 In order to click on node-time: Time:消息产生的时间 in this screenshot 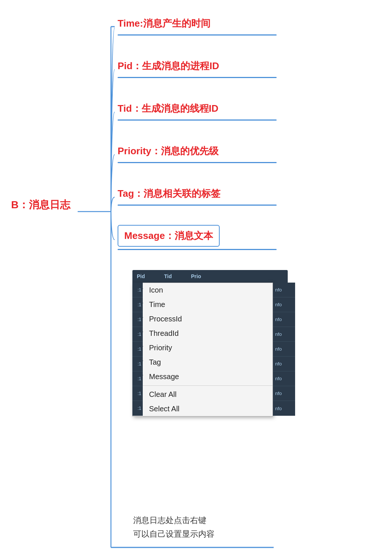, I will do `click(197, 25)`.